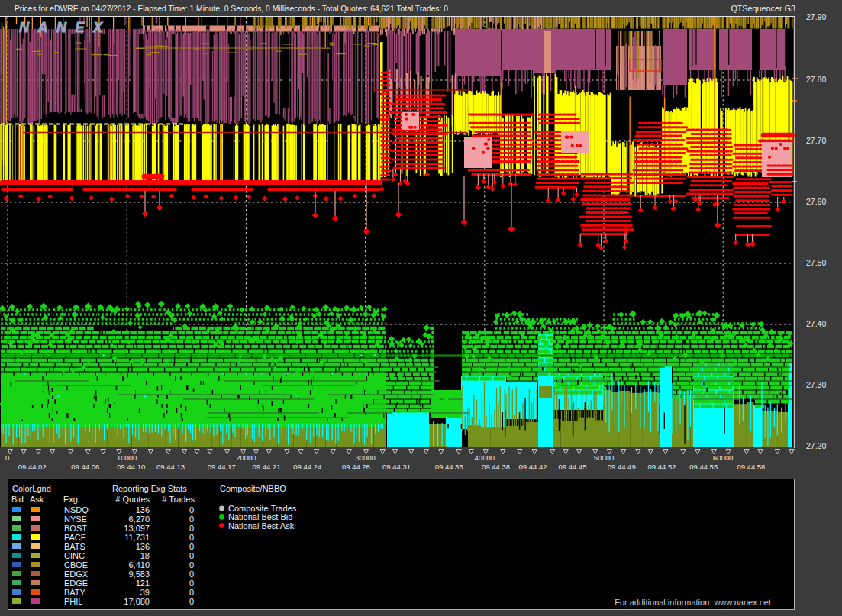 This screenshot has width=842, height=616. What do you see at coordinates (76, 528) in the screenshot?
I see `svg-text: BOST` at bounding box center [76, 528].